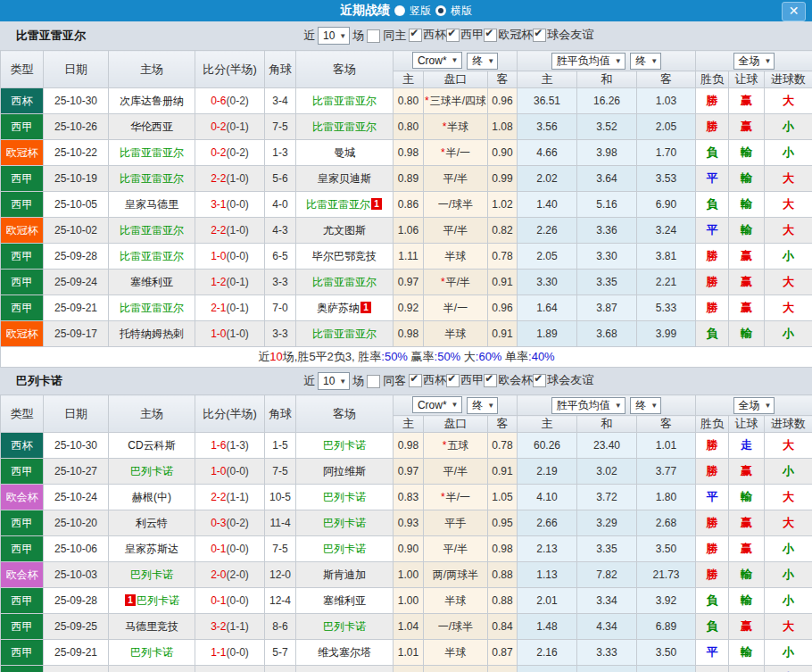 The width and height of the screenshot is (812, 672). What do you see at coordinates (218, 153) in the screenshot?
I see `fulltime-score: 0-2` at bounding box center [218, 153].